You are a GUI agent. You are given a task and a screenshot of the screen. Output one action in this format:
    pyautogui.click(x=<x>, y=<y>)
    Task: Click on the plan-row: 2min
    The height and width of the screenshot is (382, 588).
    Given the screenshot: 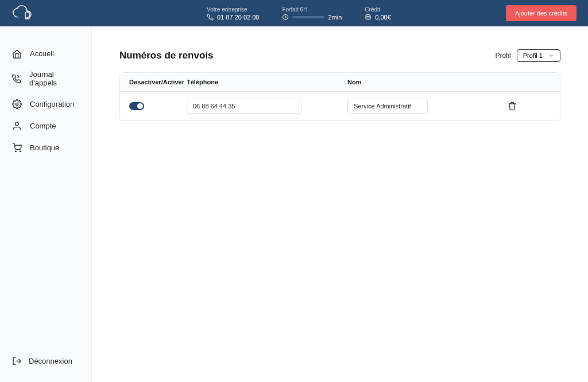 What is the action you would take?
    pyautogui.click(x=312, y=17)
    